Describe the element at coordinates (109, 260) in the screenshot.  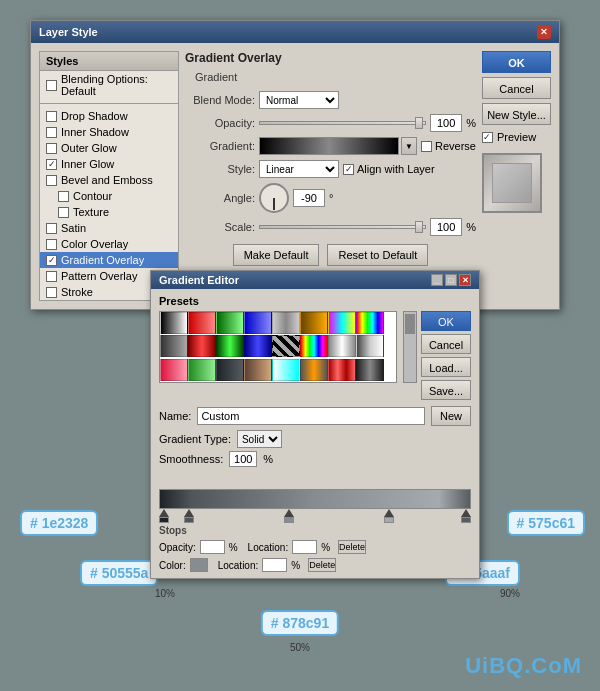
I see `style-gradient-overlay: Gradient Overlay` at that location.